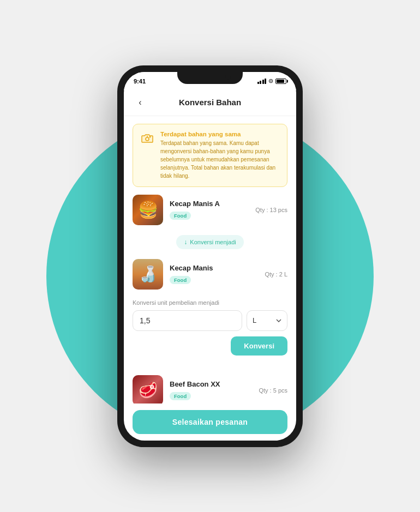 The height and width of the screenshot is (512, 420). Describe the element at coordinates (180, 396) in the screenshot. I see `item-tag-3: Food` at that location.